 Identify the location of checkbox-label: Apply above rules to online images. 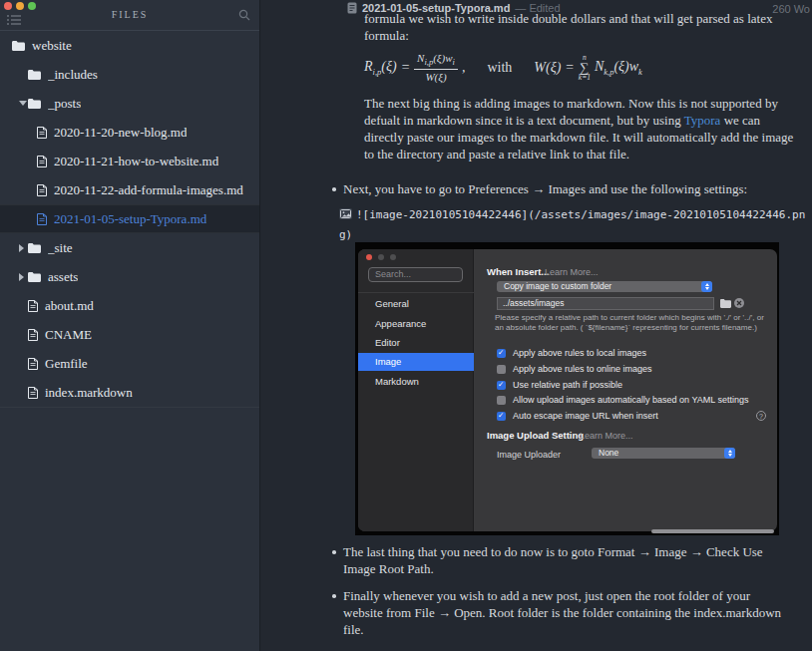
(583, 369).